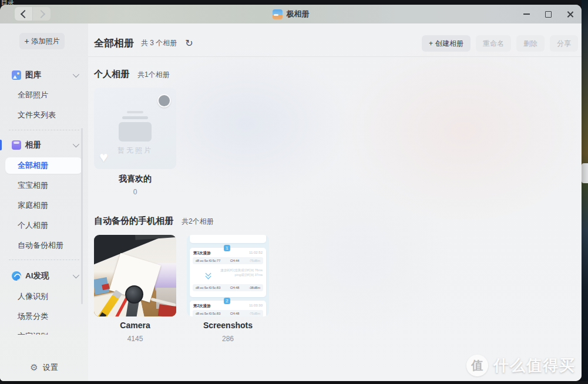  What do you see at coordinates (189, 43) in the screenshot?
I see `refresh-icon: ↻` at bounding box center [189, 43].